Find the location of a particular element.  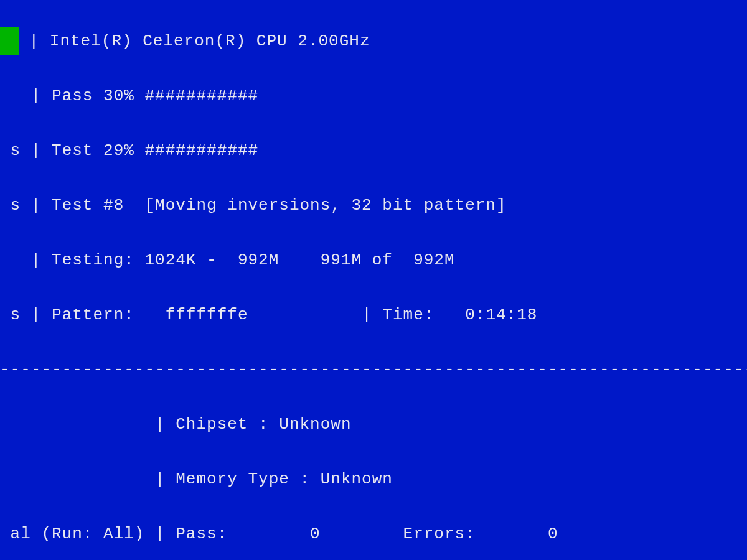

pass-pct-row: | Pass 30% ########### is located at coordinates (374, 96).